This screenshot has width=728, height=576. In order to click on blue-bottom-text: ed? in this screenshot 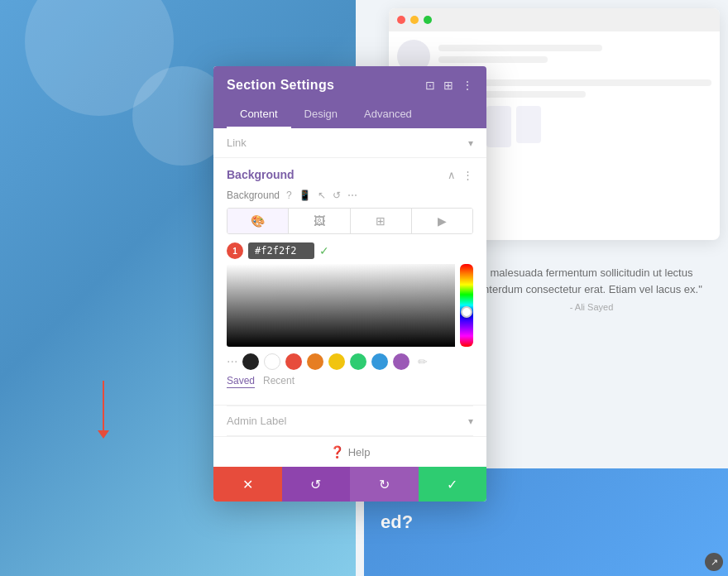, I will do `click(397, 522)`.